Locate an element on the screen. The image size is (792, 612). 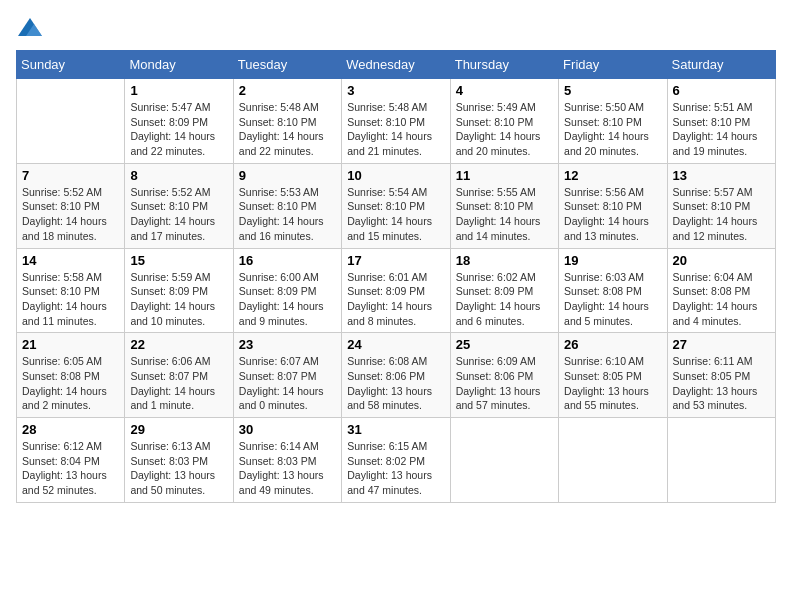
day-number: 2 is located at coordinates (288, 90).